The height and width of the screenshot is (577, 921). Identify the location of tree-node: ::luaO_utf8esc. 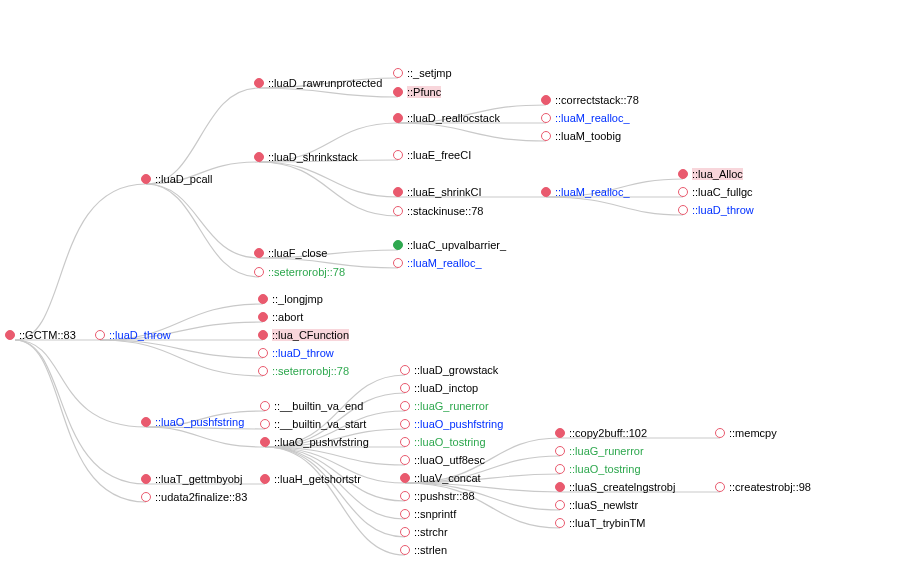
(442, 460).